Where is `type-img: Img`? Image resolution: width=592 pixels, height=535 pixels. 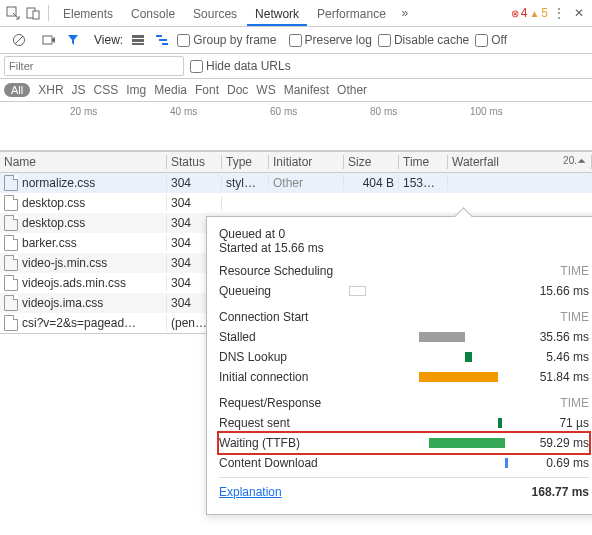
type-img: Img is located at coordinates (136, 90).